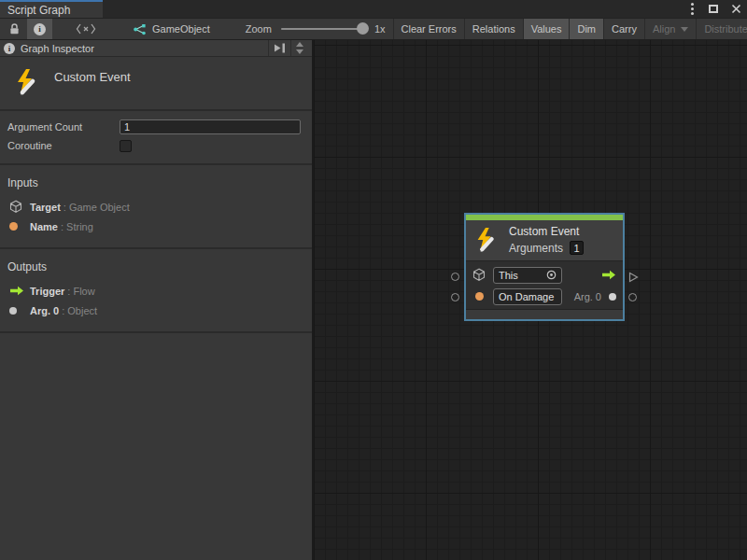  What do you see at coordinates (300, 45) in the screenshot?
I see `scroll-up-icon` at bounding box center [300, 45].